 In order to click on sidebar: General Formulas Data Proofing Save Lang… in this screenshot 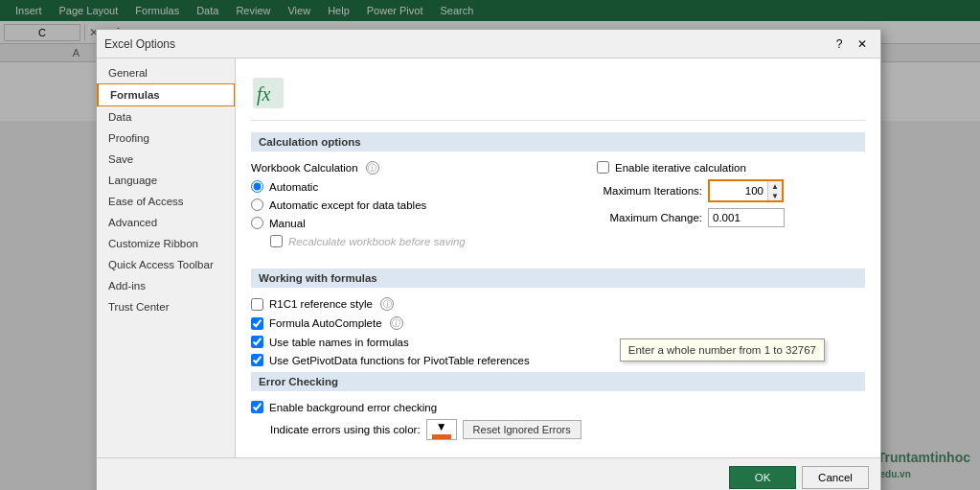, I will do `click(167, 258)`.